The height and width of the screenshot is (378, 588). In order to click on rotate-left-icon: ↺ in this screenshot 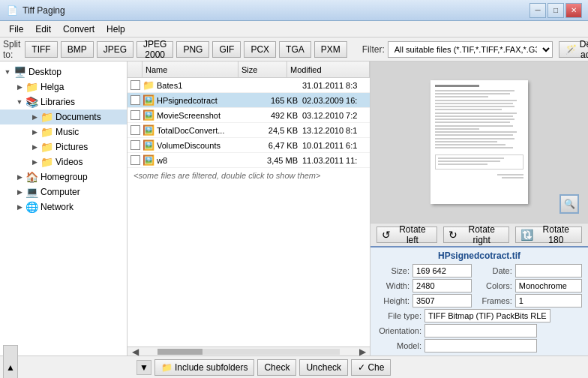, I will do `click(386, 235)`.